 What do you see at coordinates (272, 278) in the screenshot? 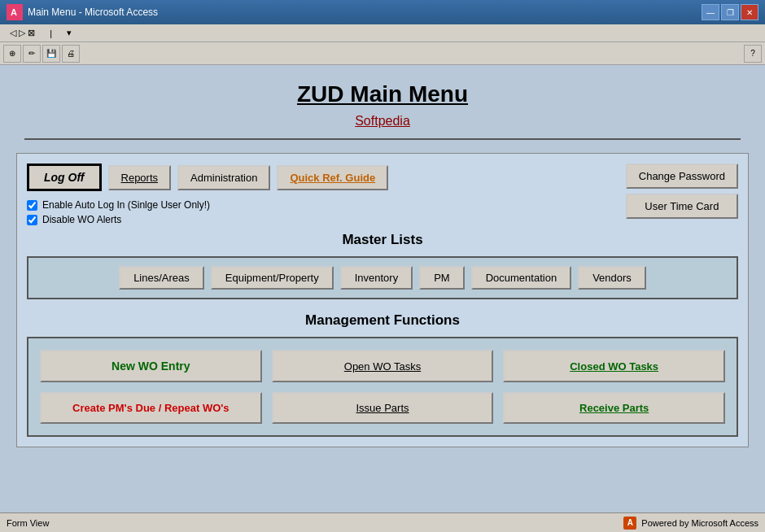
I see `equipment-property-button: Equipment/Property` at bounding box center [272, 278].